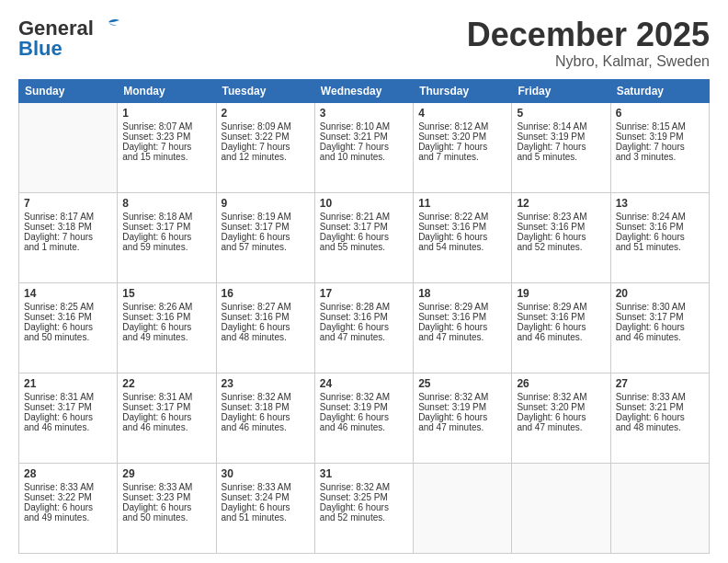  What do you see at coordinates (265, 147) in the screenshot?
I see `calendar-cell: 2Sunrise: 8:09 AMSunset: 3:22 PMDaylight…` at bounding box center [265, 147].